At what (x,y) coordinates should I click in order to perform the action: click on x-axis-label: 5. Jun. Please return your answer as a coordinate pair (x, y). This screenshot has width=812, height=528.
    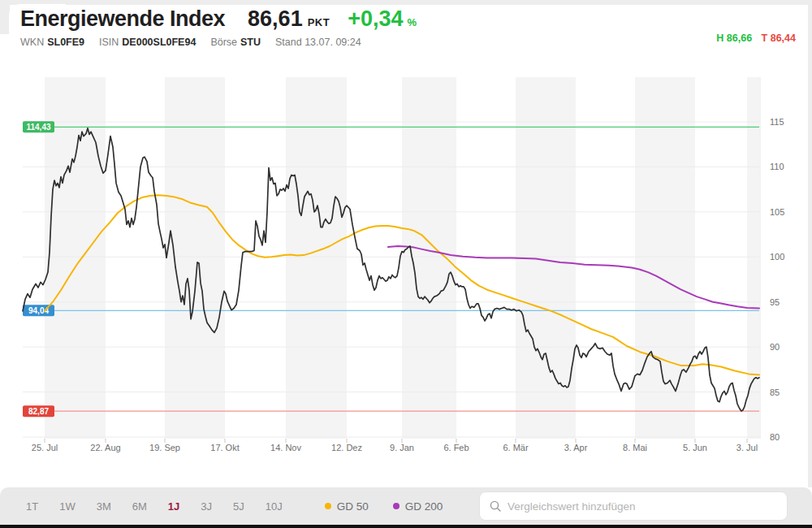
    Looking at the image, I should click on (695, 448).